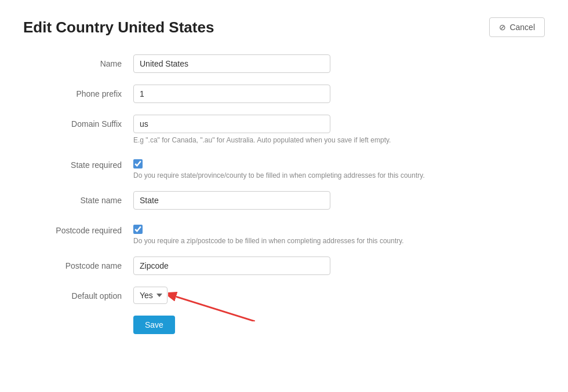  What do you see at coordinates (154, 325) in the screenshot?
I see `save-button: Save` at bounding box center [154, 325].